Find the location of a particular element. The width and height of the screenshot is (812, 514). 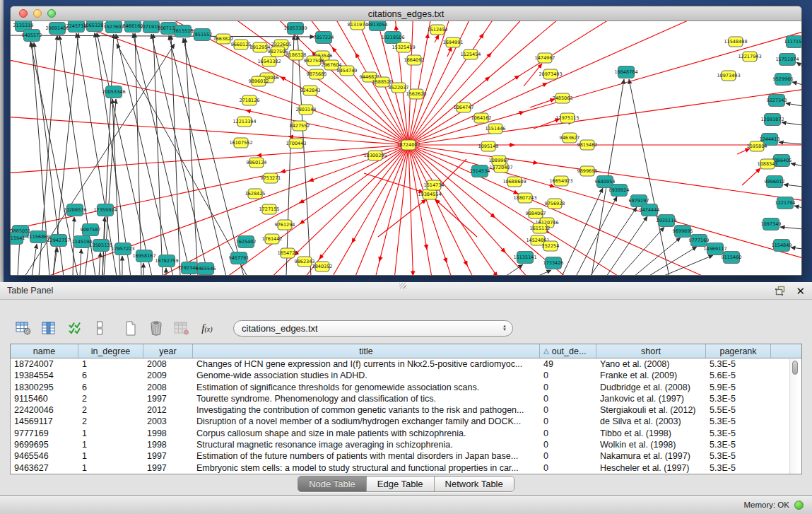

tab-network-table: Network Table is located at coordinates (473, 484).